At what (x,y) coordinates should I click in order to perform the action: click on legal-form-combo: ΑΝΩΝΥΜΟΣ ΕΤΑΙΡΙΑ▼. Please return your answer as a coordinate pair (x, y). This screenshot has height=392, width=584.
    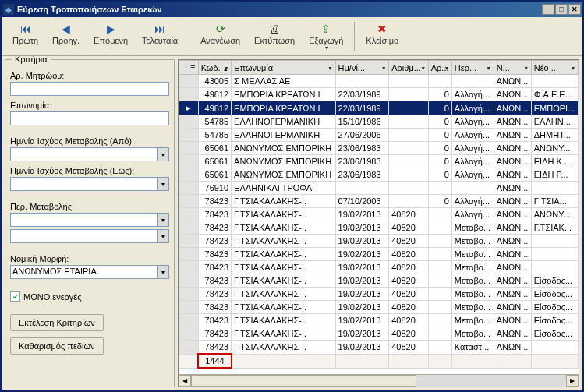
    Looking at the image, I should click on (90, 272).